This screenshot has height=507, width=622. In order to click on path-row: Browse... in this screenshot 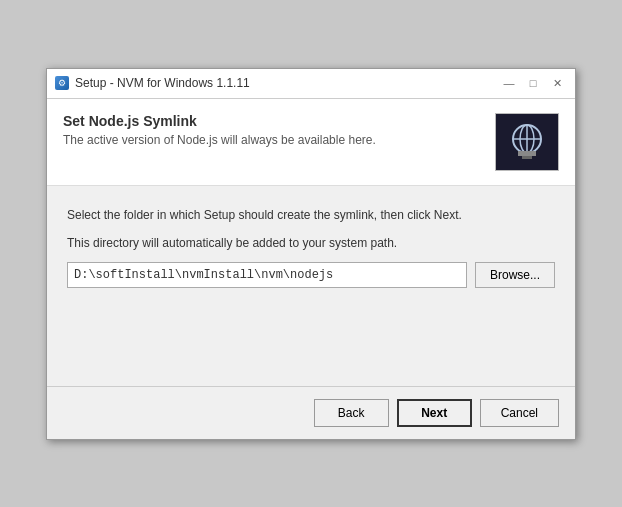, I will do `click(311, 275)`.